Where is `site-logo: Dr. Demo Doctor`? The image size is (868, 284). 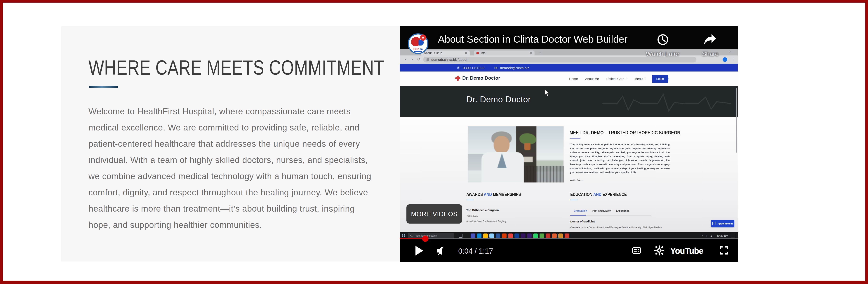 site-logo: Dr. Demo Doctor is located at coordinates (477, 78).